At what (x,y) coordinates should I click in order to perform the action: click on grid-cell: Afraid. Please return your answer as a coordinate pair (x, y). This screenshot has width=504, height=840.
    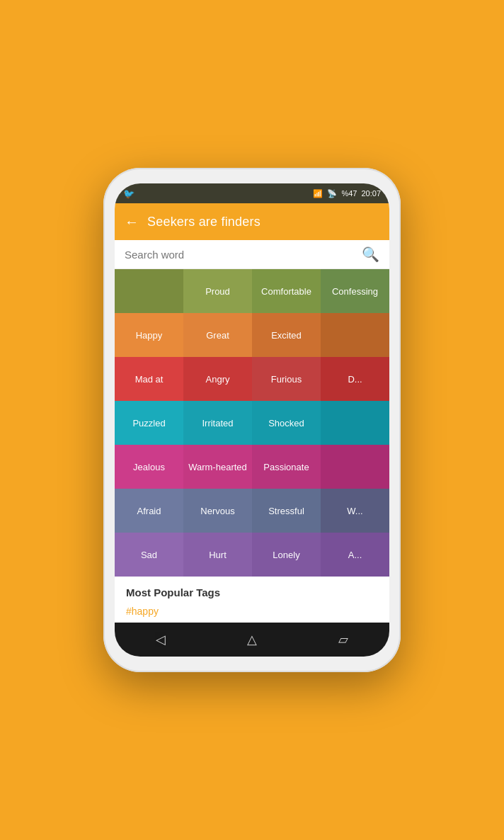
    Looking at the image, I should click on (149, 511).